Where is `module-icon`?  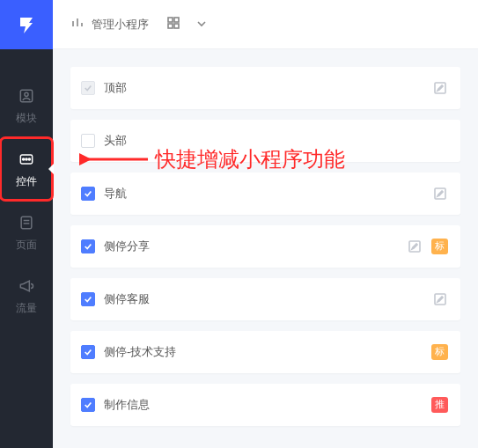 module-icon is located at coordinates (26, 96).